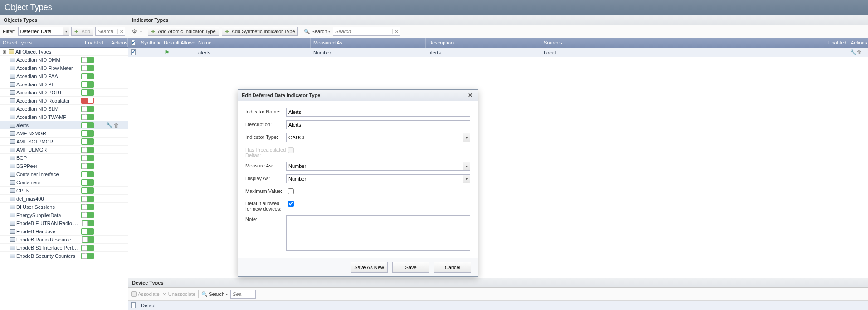 Image resolution: width=868 pixels, height=310 pixels. Describe the element at coordinates (375, 138) in the screenshot. I see `indicator-type-input` at that location.